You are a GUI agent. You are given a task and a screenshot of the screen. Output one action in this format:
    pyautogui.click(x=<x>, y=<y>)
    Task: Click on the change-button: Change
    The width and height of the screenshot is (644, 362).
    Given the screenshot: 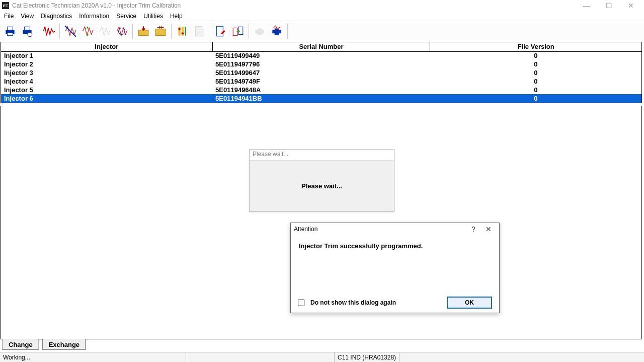 What is the action you would take?
    pyautogui.click(x=21, y=344)
    